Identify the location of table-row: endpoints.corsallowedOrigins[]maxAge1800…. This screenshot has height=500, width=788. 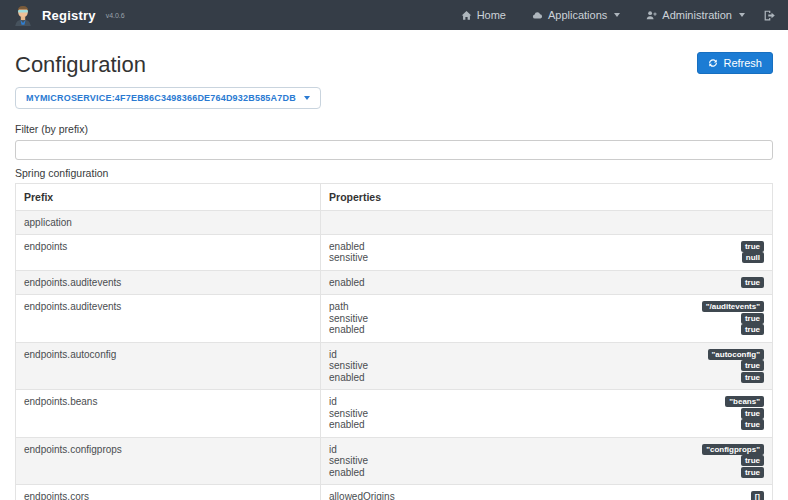
(394, 492).